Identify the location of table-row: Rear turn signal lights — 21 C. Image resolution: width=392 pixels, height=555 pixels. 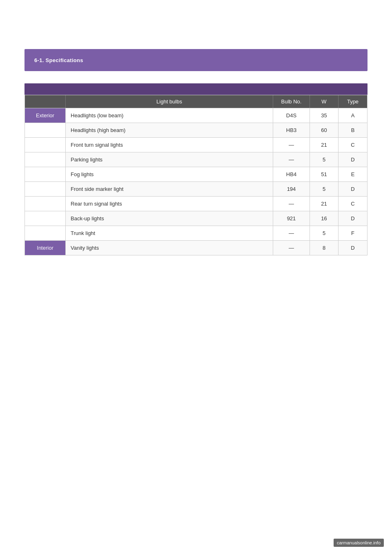
(196, 204).